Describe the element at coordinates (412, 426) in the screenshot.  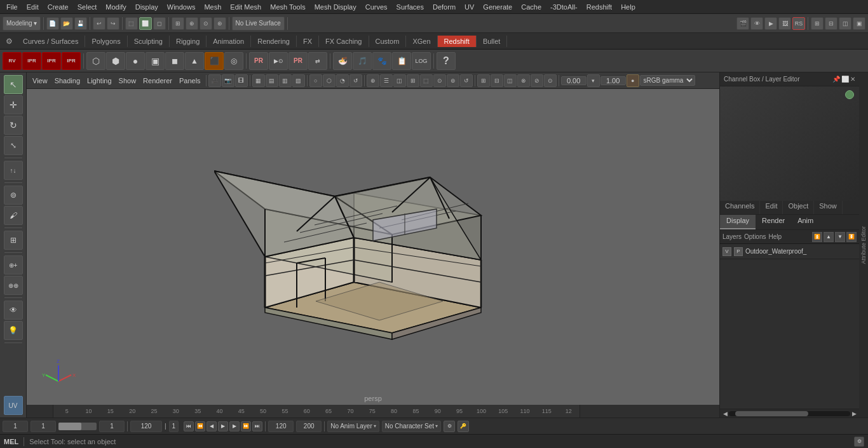
I see `char-set-select: No Character Set ▾` at that location.